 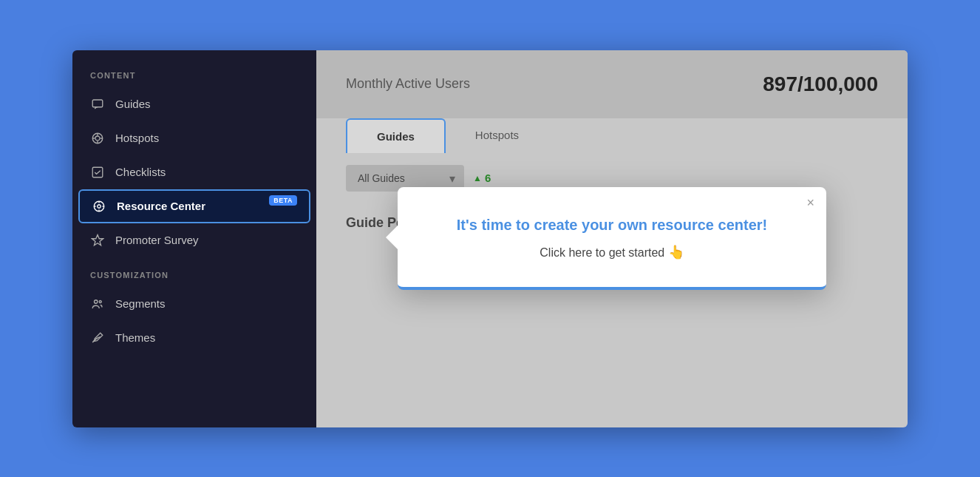 I want to click on hand-emoji-icon: 👆, so click(x=676, y=252).